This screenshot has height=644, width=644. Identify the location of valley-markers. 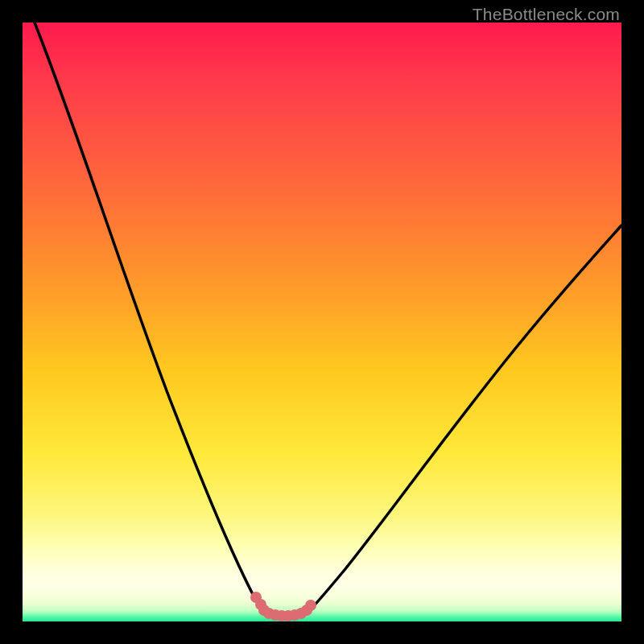
(283, 607).